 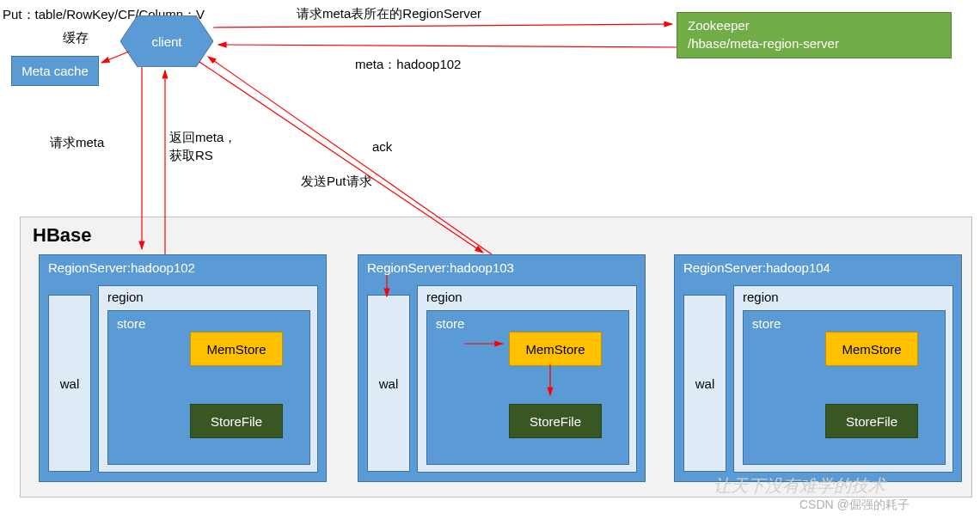 I want to click on memstore-1: MemStore, so click(x=236, y=349).